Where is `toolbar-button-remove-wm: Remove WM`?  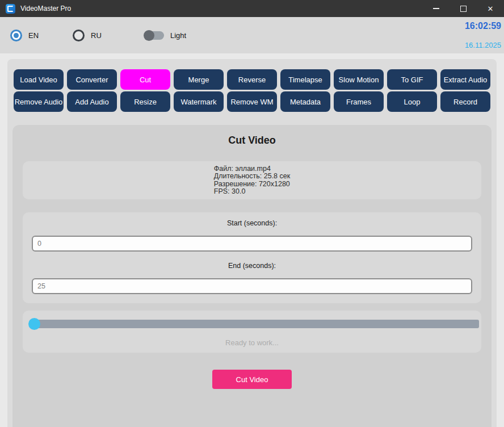
toolbar-button-remove-wm: Remove WM is located at coordinates (252, 102).